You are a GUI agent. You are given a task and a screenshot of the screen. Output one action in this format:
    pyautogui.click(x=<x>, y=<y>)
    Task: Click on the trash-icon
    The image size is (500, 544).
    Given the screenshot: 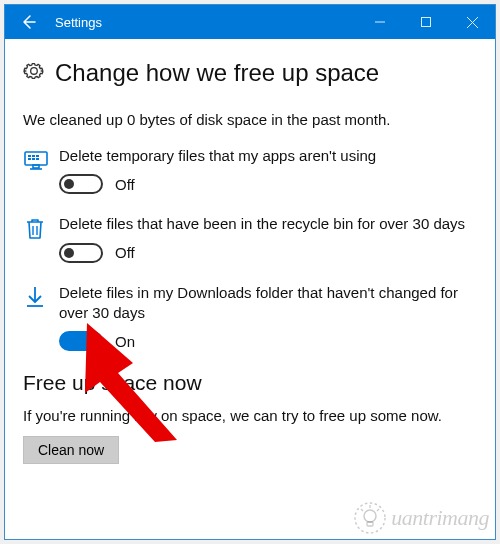 What is the action you would take?
    pyautogui.click(x=41, y=230)
    